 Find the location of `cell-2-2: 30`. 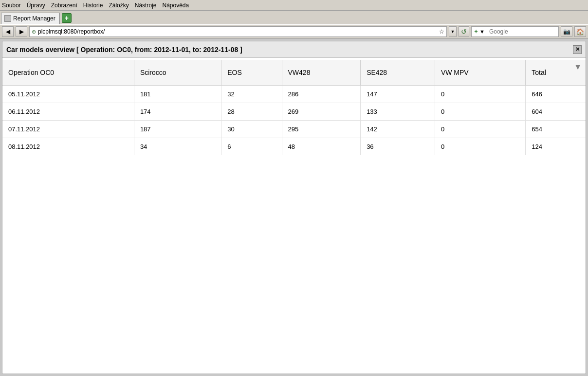

cell-2-2: 30 is located at coordinates (252, 129).